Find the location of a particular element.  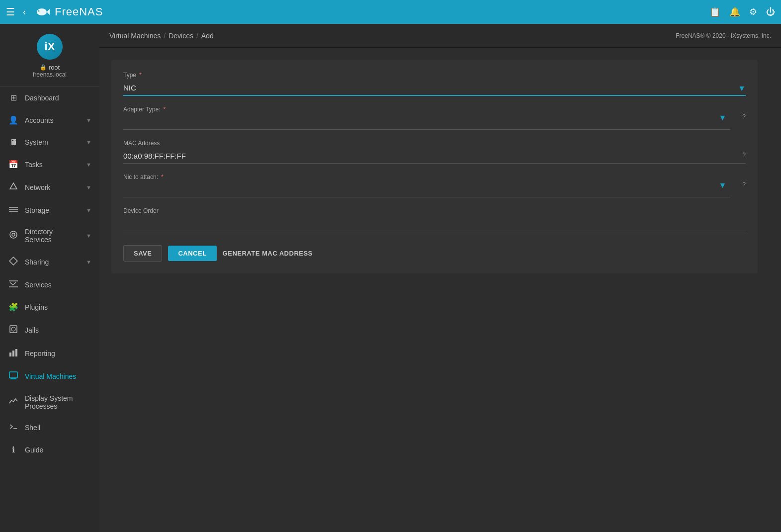

device-order-field: Device Order is located at coordinates (434, 219).